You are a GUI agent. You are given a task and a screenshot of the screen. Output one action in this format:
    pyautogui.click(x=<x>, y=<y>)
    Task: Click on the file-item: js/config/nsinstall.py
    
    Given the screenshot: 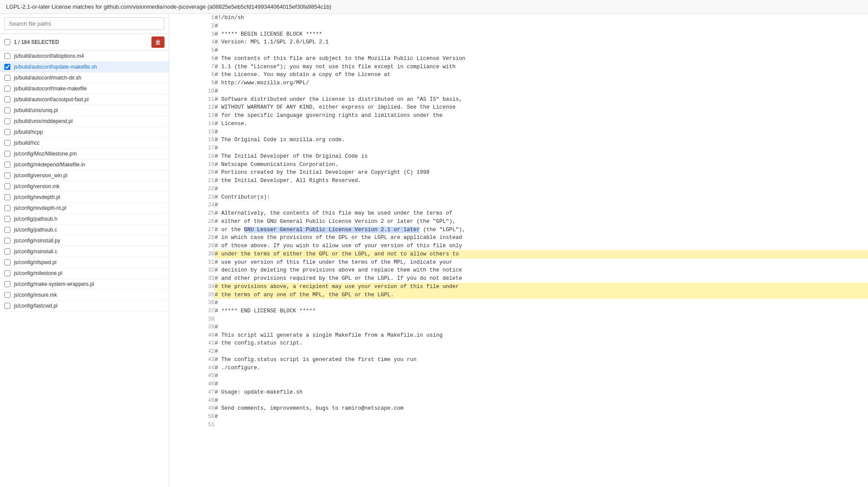 What is the action you would take?
    pyautogui.click(x=84, y=241)
    